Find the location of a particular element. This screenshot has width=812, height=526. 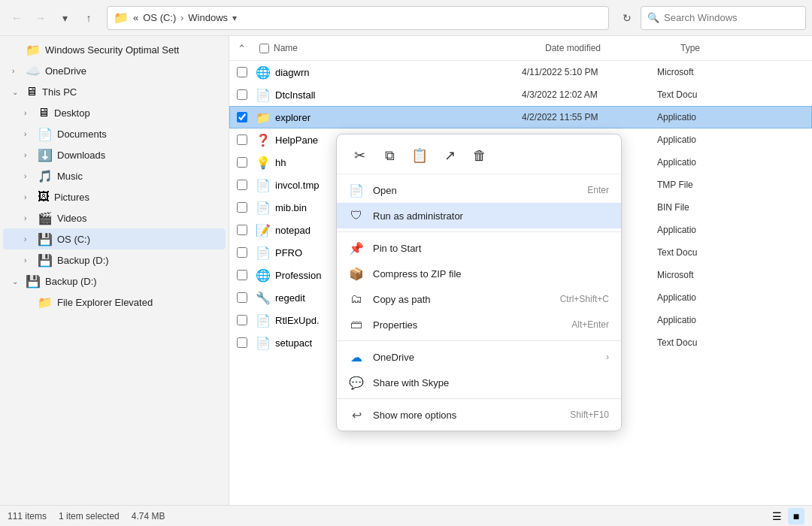

address-bar: 📁 « OS (C:) › Windows ▾ is located at coordinates (358, 18).